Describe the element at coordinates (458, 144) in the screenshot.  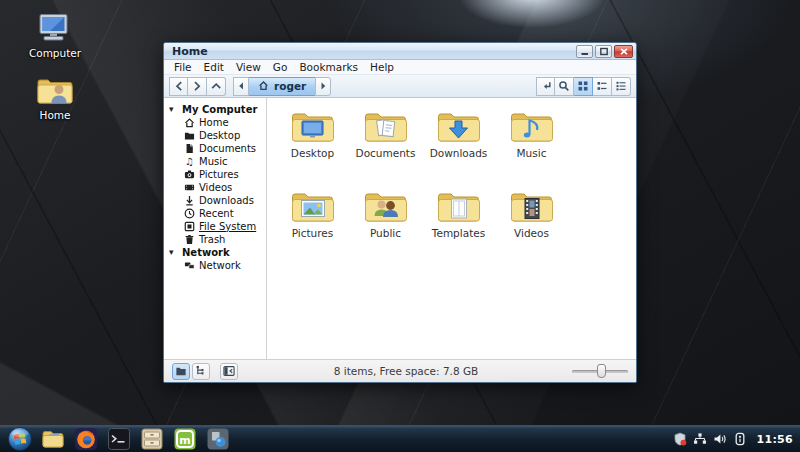
I see `folder-downloads: Downloads` at that location.